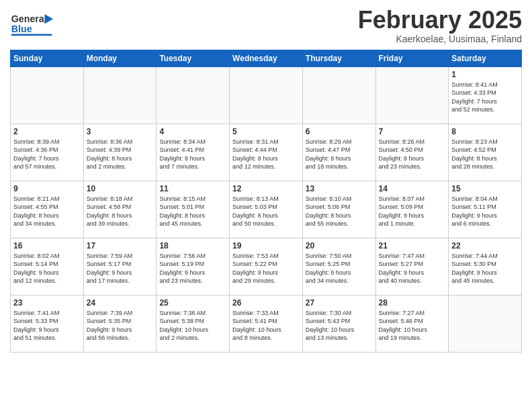  Describe the element at coordinates (193, 58) in the screenshot. I see `weekday-header-tuesday: Tuesday` at that location.